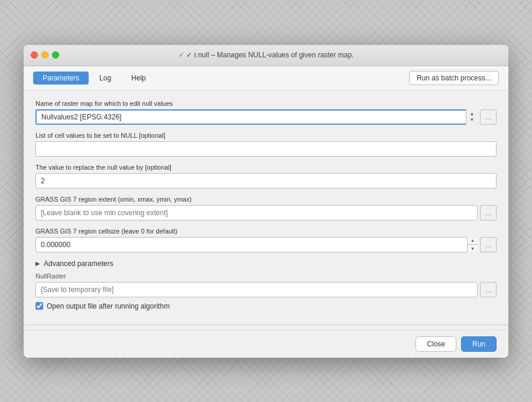 This screenshot has height=402, width=532. I want to click on cellsize-label: GRASS GIS 7 region cellsize (leave 0 for…, so click(266, 231).